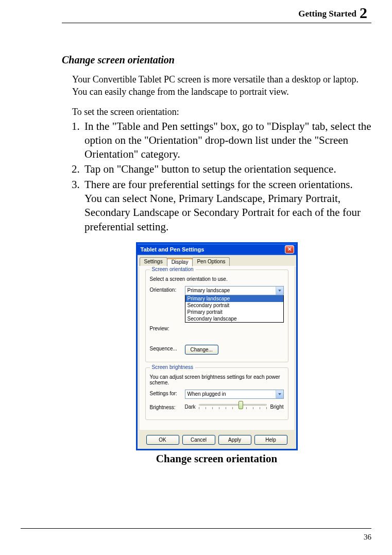 The image size is (392, 555). What do you see at coordinates (217, 261) in the screenshot?
I see `tabstrip: Settings Display Pen Options` at bounding box center [217, 261].